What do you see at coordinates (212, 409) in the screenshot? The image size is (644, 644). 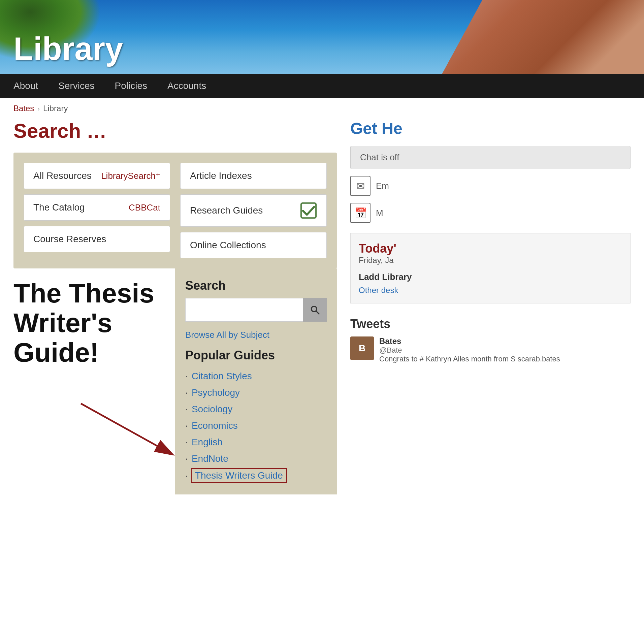 I see `guide-sociology: Sociology` at bounding box center [212, 409].